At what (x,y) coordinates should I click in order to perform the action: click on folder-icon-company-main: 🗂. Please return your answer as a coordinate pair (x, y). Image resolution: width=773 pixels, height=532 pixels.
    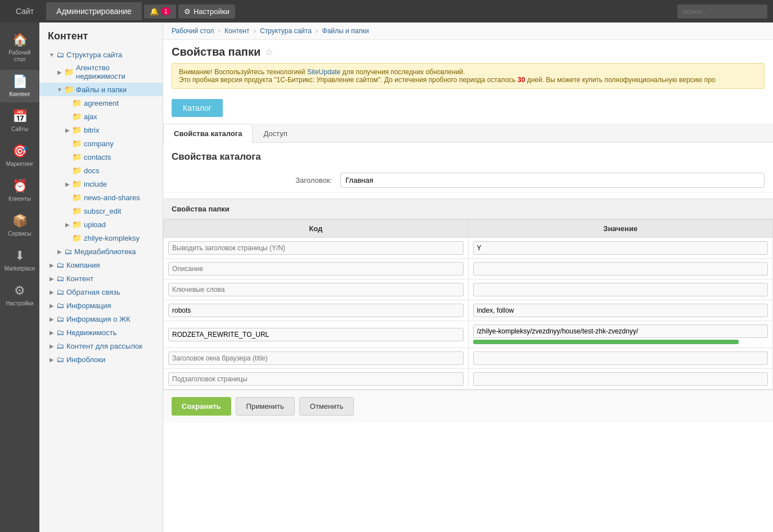
    Looking at the image, I should click on (60, 265).